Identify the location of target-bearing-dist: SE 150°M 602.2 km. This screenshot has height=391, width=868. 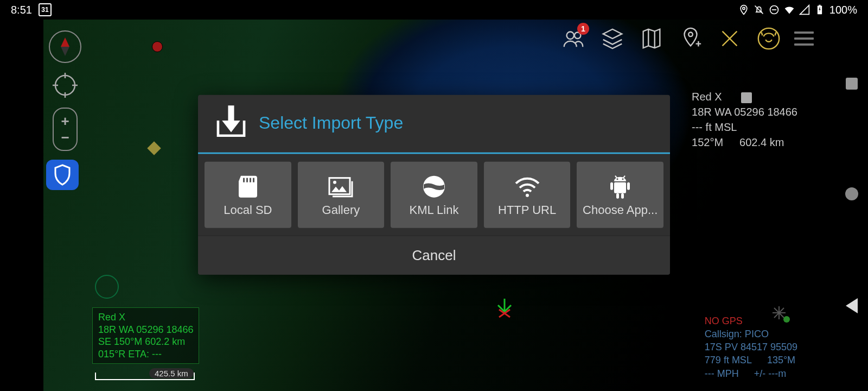
(145, 342).